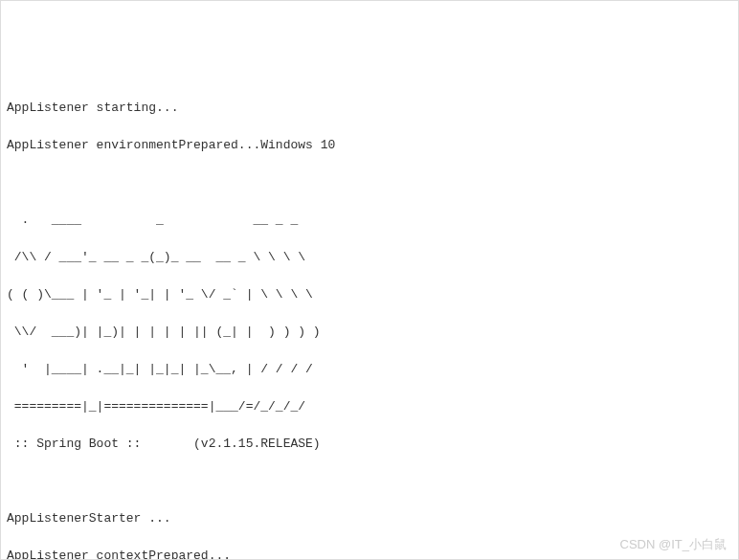  Describe the element at coordinates (674, 545) in the screenshot. I see `watermark: CSDN @IT_小白鼠` at that location.